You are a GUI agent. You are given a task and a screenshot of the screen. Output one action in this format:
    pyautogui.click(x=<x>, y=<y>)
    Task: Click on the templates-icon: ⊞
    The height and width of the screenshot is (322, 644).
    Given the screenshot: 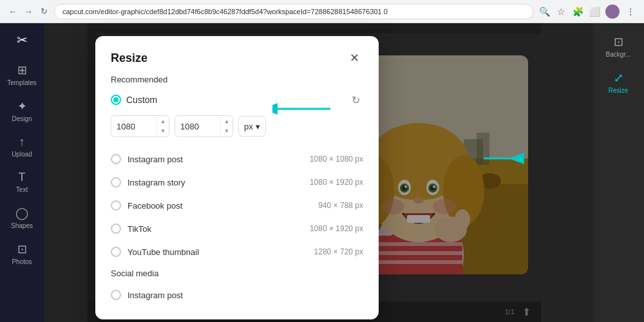 What is the action you would take?
    pyautogui.click(x=22, y=70)
    